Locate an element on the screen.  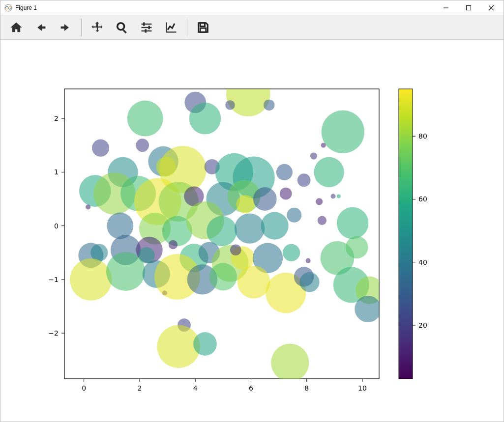
x-tick-label: 4 is located at coordinates (196, 388).